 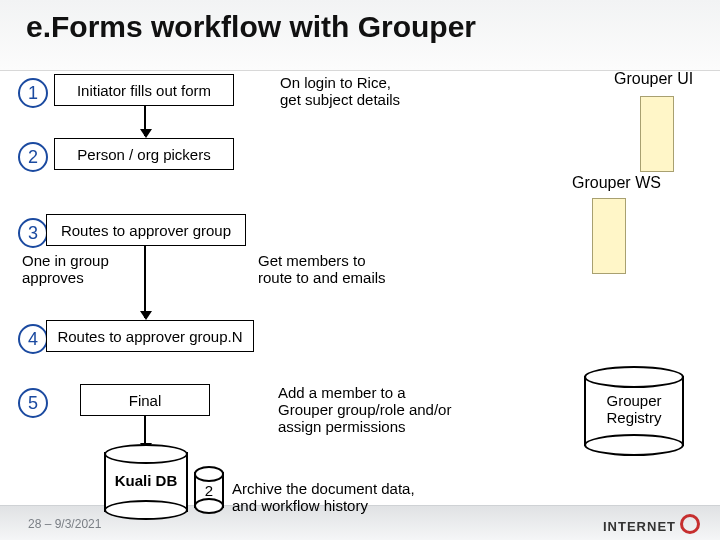 I want to click on small-db-label: 2, so click(x=209, y=490).